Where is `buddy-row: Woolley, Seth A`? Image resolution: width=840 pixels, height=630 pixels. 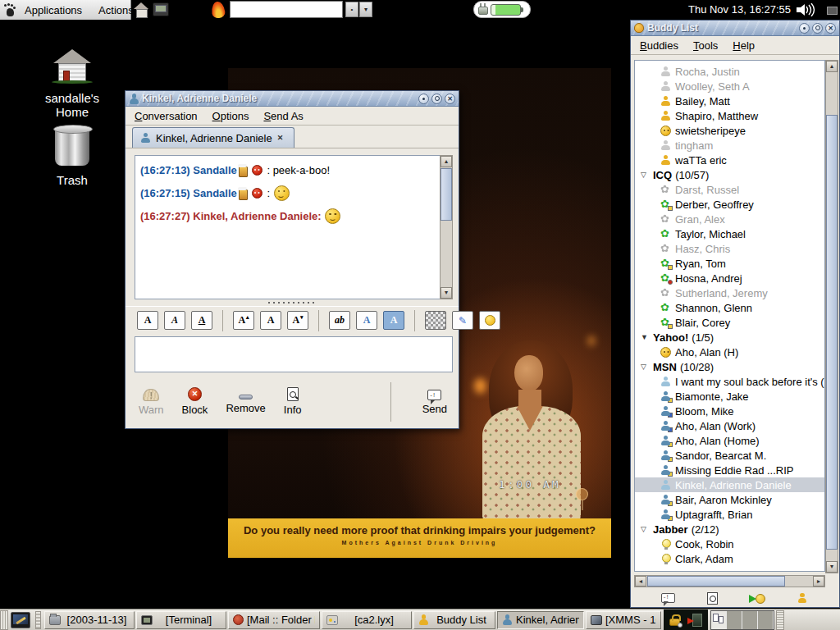
buddy-row: Woolley, Seth A is located at coordinates (730, 86).